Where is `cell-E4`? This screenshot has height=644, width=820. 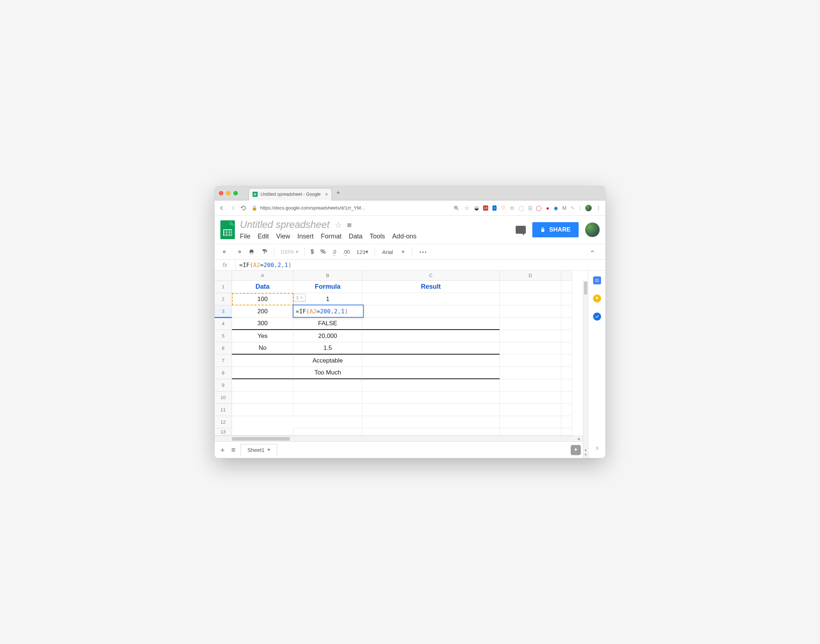 cell-E4 is located at coordinates (567, 324).